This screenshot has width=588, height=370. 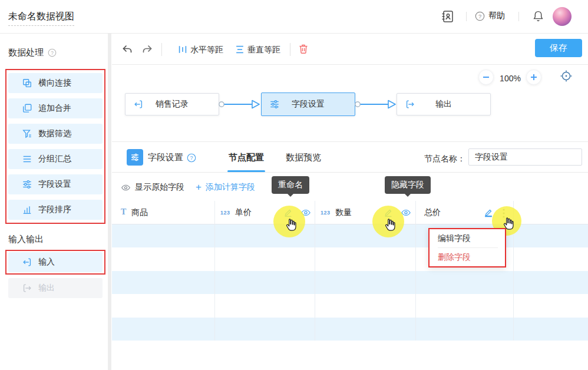 I want to click on topbar-divider, so click(x=467, y=16).